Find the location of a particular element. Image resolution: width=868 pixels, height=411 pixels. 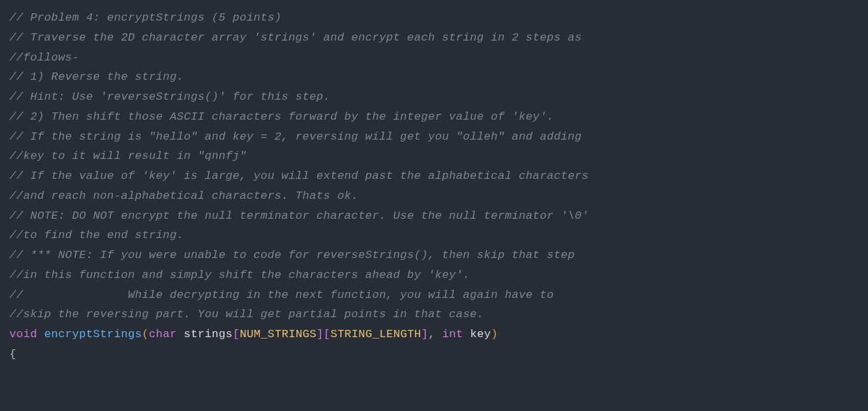

code-line-6: // 2) Then shift those ASCII characters … is located at coordinates (434, 117).